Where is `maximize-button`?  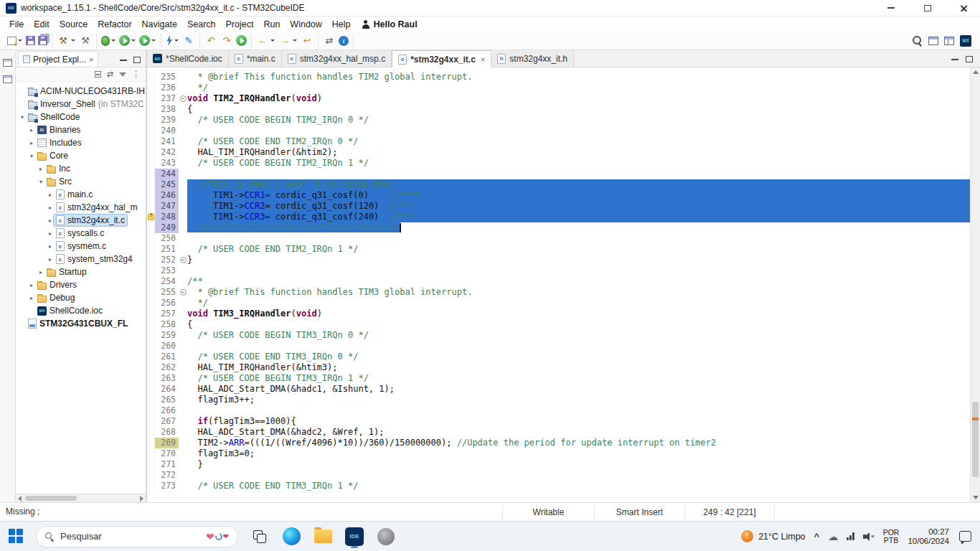
maximize-button is located at coordinates (927, 8).